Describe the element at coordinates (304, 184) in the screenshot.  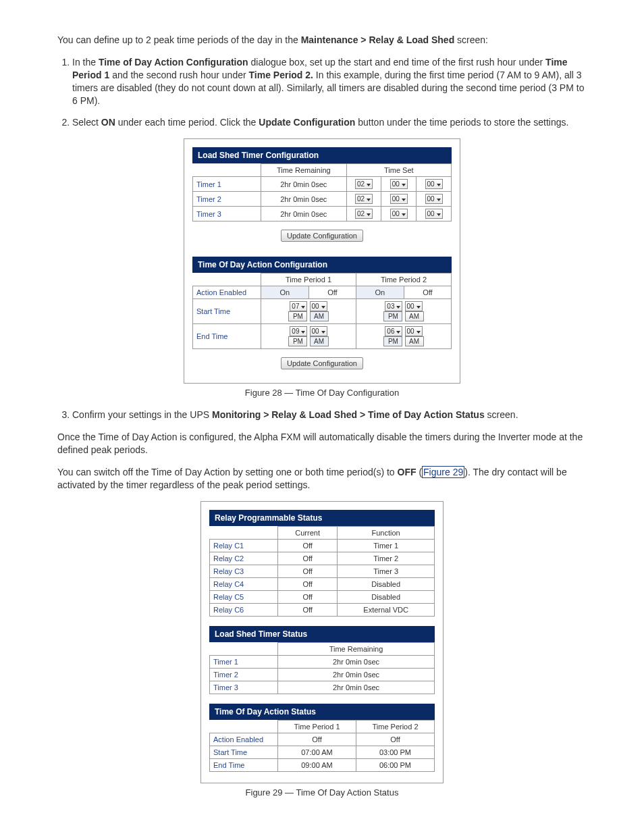
I see `timer1-remain: 2hr 0min 0sec` at that location.